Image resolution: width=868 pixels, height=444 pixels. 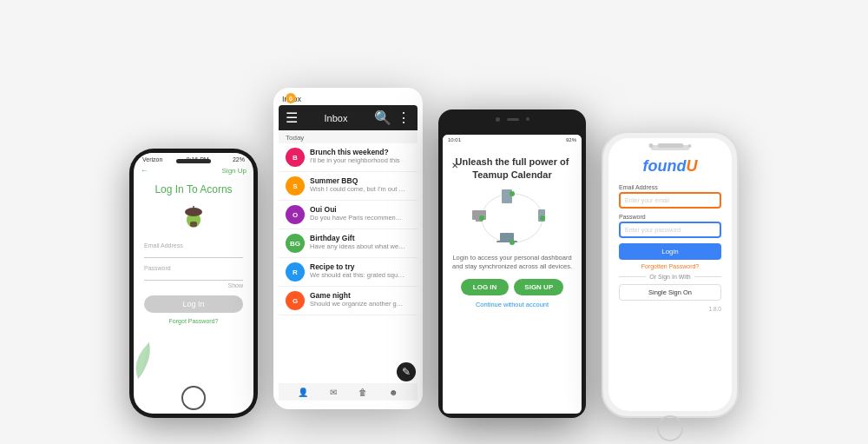 What do you see at coordinates (348, 158) in the screenshot?
I see `message-item: B Brunch this weekend? I'll be in your n…` at bounding box center [348, 158].